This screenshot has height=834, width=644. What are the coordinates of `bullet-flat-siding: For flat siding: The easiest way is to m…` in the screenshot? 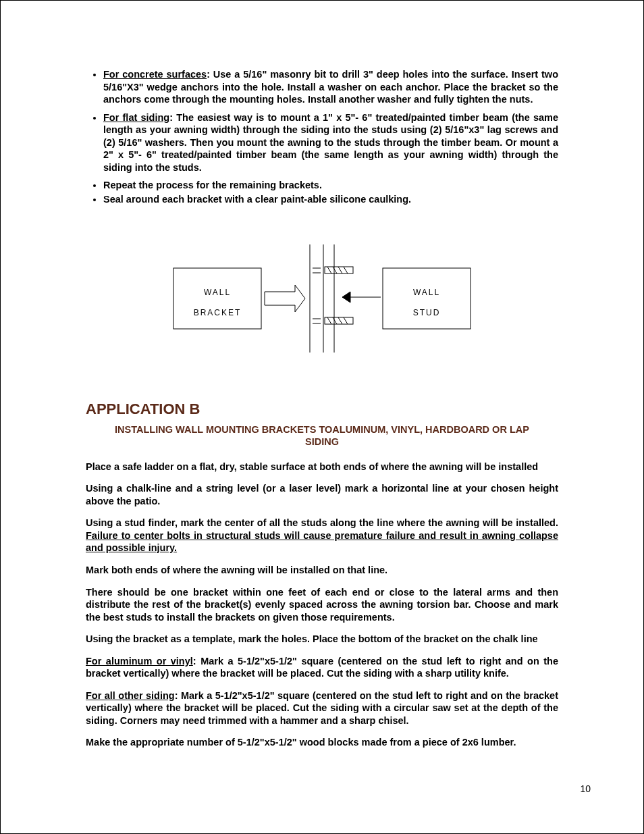 It's located at (331, 143).